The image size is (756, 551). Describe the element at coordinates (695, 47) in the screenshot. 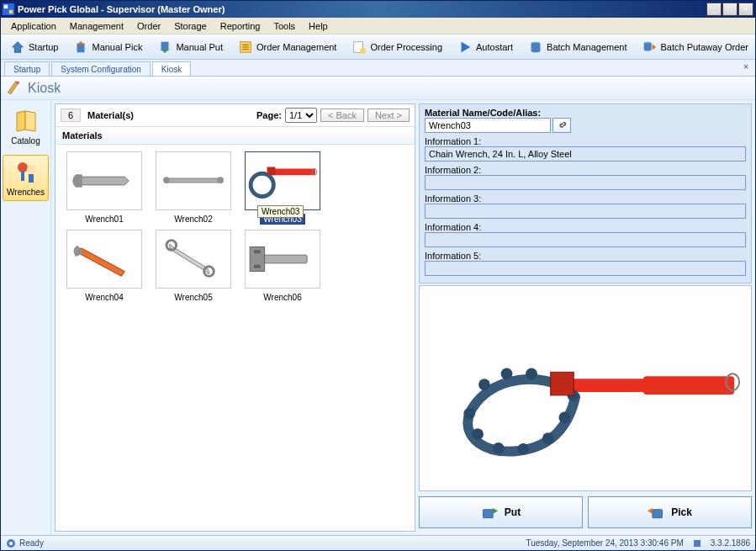

I see `tool-batch-putaway: Batch Putaway Order` at that location.